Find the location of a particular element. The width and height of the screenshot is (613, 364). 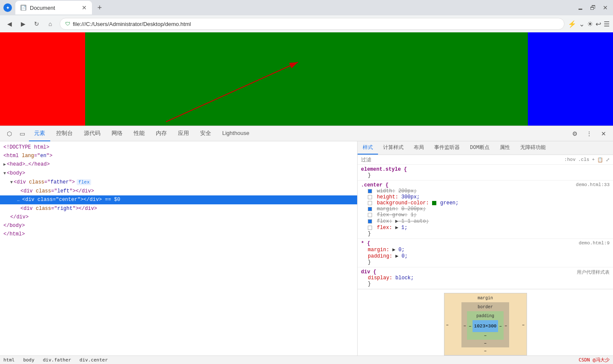

menu-icon: ☰ is located at coordinates (607, 24).